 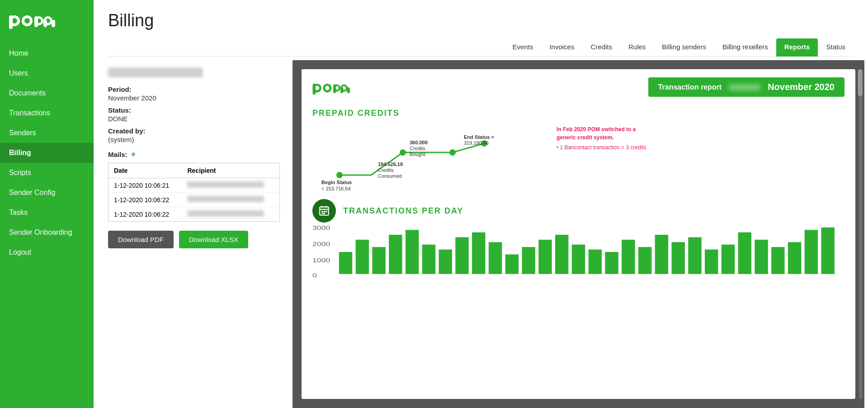 I want to click on svg-text: 2000, so click(x=321, y=244).